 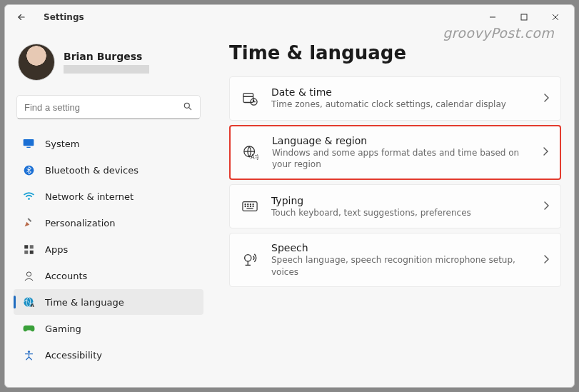 What do you see at coordinates (80, 223) in the screenshot?
I see `sidebar-item-label: Personalization` at bounding box center [80, 223].